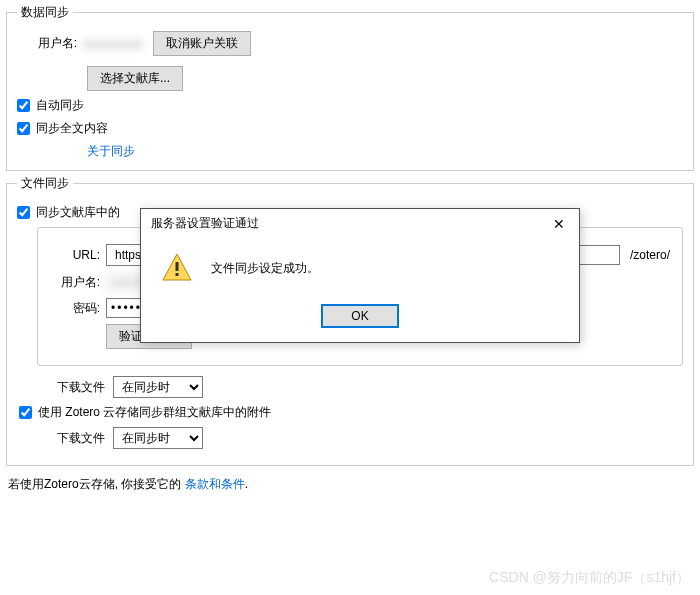 This screenshot has width=700, height=595. What do you see at coordinates (26, 412) in the screenshot?
I see `use-zotero-storage-checkbox` at bounding box center [26, 412].